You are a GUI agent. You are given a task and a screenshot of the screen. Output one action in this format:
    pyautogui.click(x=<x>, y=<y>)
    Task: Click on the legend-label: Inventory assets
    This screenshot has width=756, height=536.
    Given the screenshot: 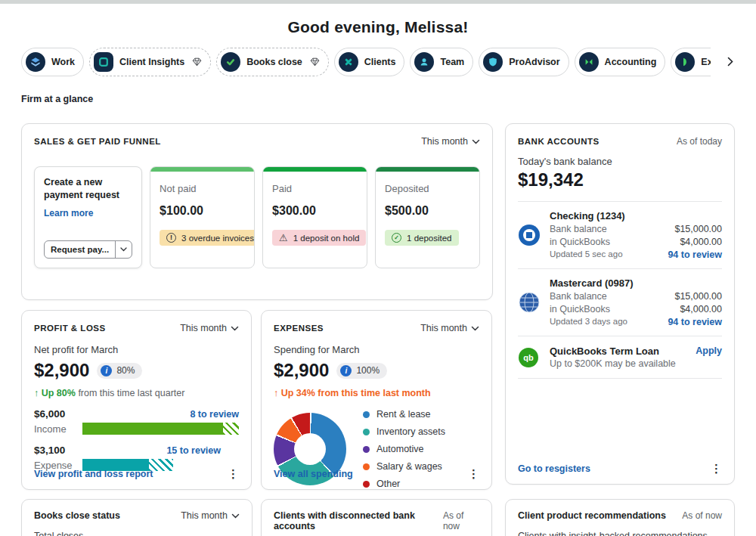 What is the action you would take?
    pyautogui.click(x=411, y=432)
    